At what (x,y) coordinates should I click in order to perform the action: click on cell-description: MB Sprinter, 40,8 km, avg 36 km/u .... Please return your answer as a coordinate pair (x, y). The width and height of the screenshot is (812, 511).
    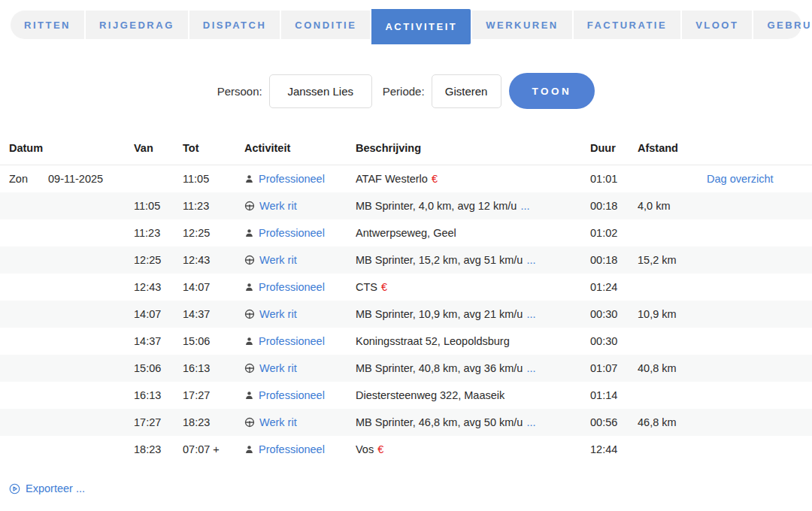
    Looking at the image, I should click on (473, 368).